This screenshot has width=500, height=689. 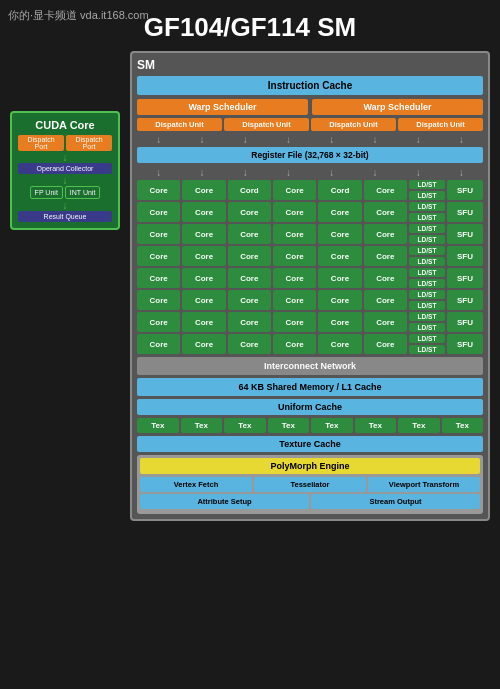 I want to click on core-row-2: Core Core Core Core Core Core LD/ST LD/S…, so click(x=310, y=234).